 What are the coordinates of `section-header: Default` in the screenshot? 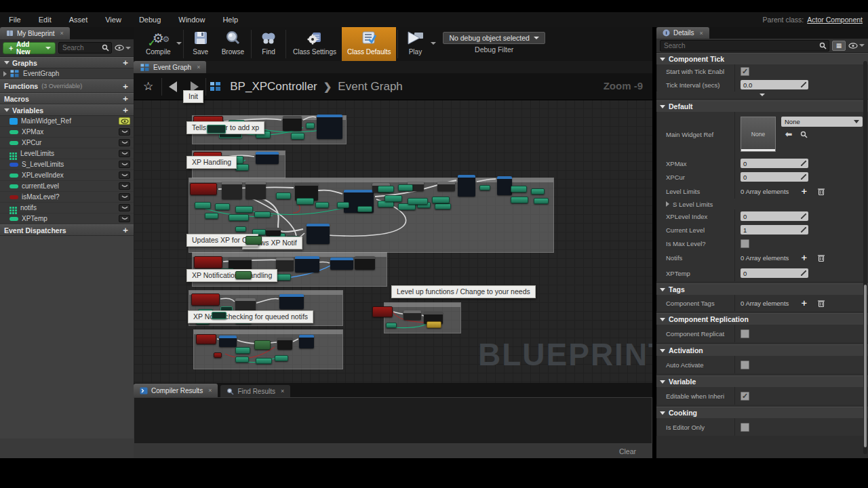 It's located at (762, 106).